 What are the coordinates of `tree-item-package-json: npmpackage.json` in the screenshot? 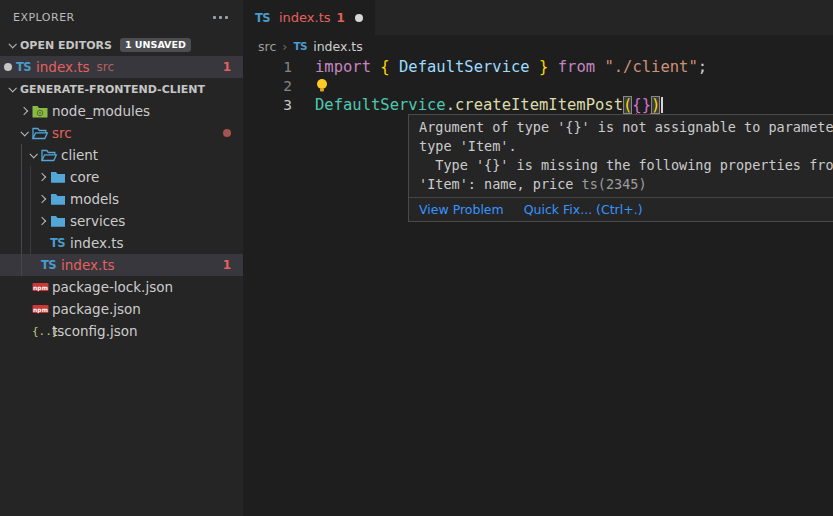 It's located at (122, 309).